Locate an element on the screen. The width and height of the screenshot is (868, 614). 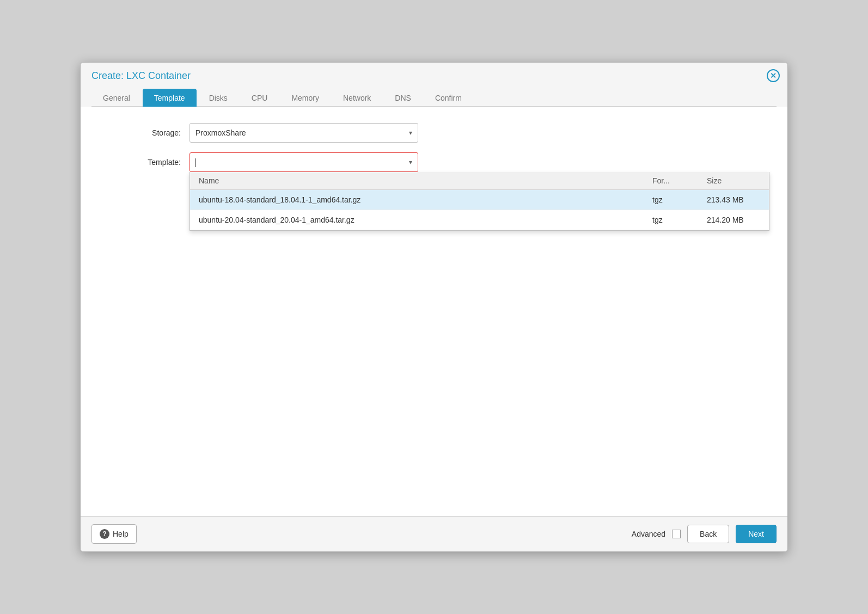
tab-template: Template is located at coordinates (170, 98).